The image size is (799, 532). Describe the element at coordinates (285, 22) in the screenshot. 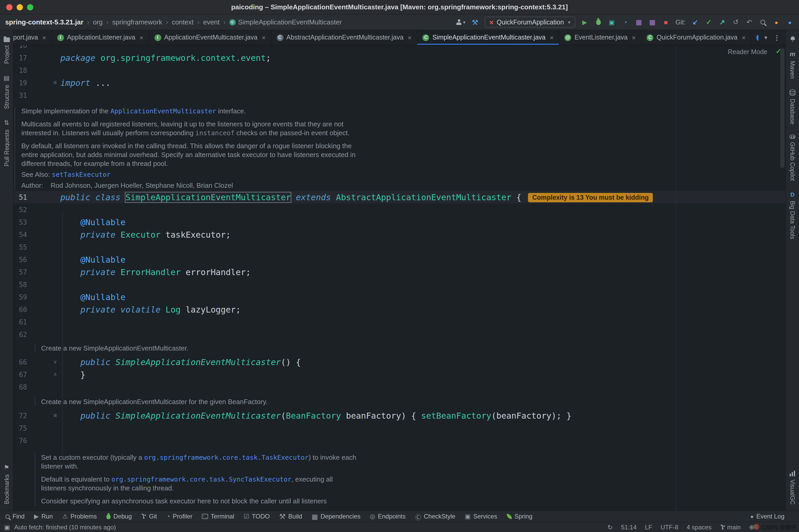

I see `breadcrumb-item: cSimpleApplicationEventMulticaster` at that location.